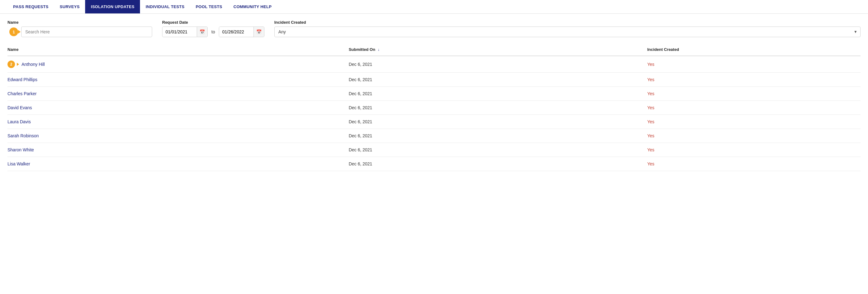 The image size is (868, 294). I want to click on incident-select: Any Yes No, so click(567, 32).